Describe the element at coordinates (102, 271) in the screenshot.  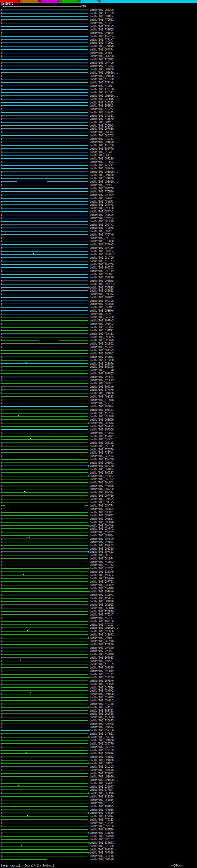
I see `hit-label: UniRef100_Q9FT19` at that location.